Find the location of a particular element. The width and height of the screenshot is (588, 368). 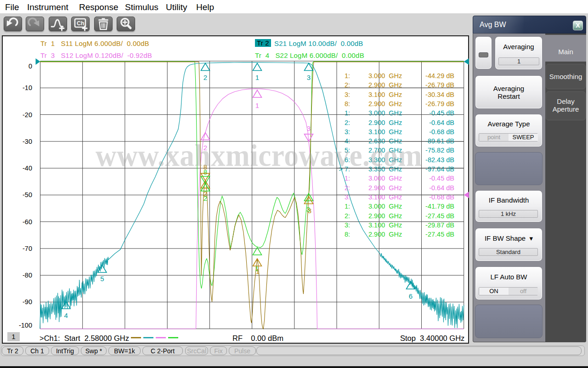

svg-text: -20 is located at coordinates (28, 115).